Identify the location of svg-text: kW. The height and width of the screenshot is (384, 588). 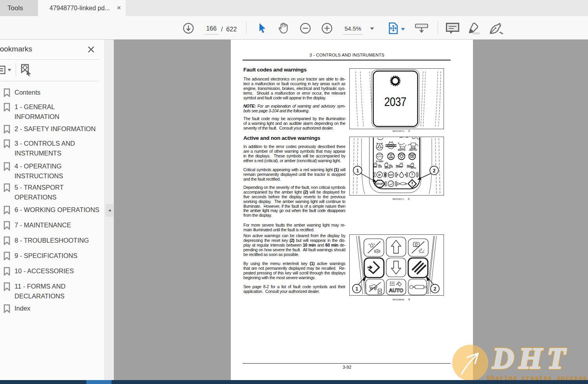
(391, 157).